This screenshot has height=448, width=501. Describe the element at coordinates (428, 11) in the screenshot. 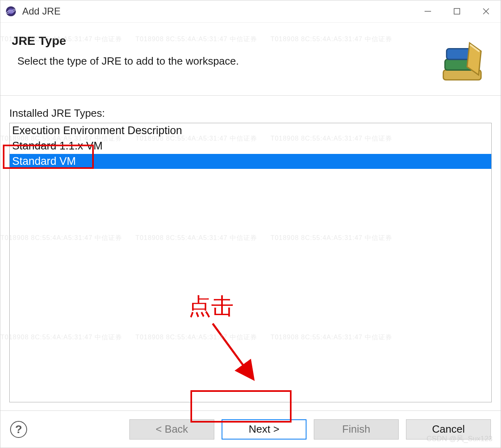

I see `minimize-button` at that location.